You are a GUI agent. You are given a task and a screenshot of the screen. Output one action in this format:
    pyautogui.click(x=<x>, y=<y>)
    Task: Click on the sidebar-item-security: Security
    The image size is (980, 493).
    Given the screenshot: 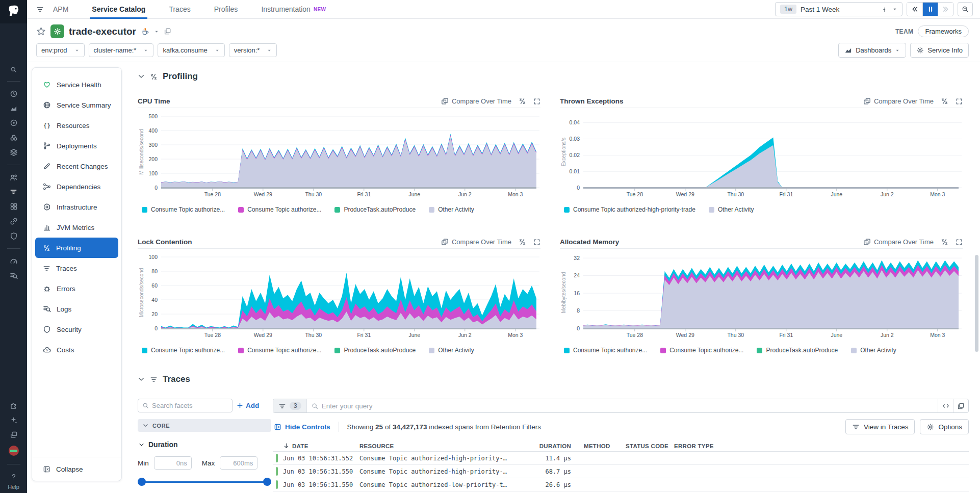 What is the action you would take?
    pyautogui.click(x=76, y=329)
    